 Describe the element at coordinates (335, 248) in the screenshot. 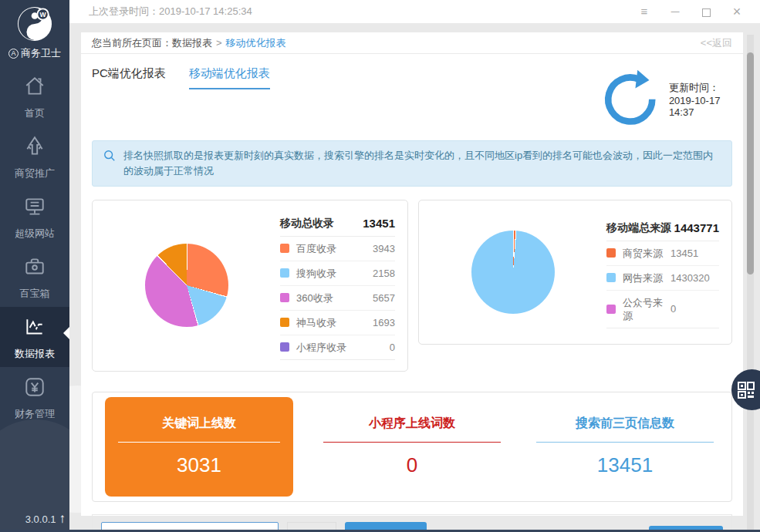

I see `legend-label: 百度收录` at that location.